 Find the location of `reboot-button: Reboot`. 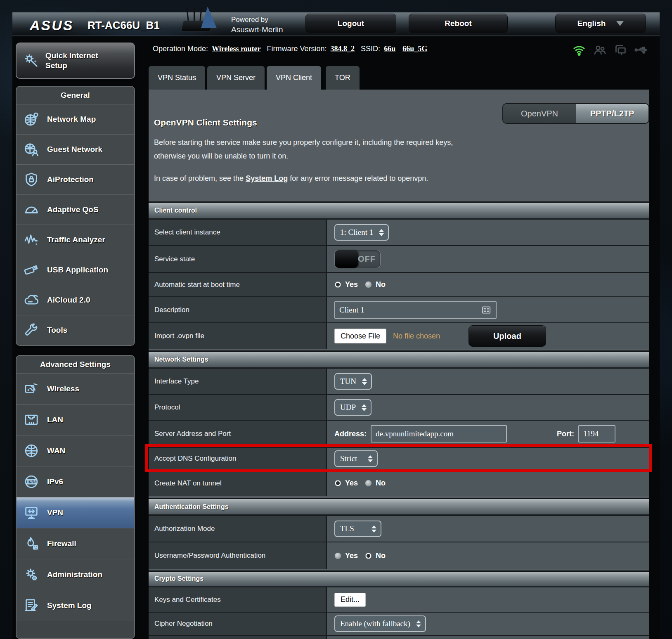

reboot-button: Reboot is located at coordinates (458, 23).